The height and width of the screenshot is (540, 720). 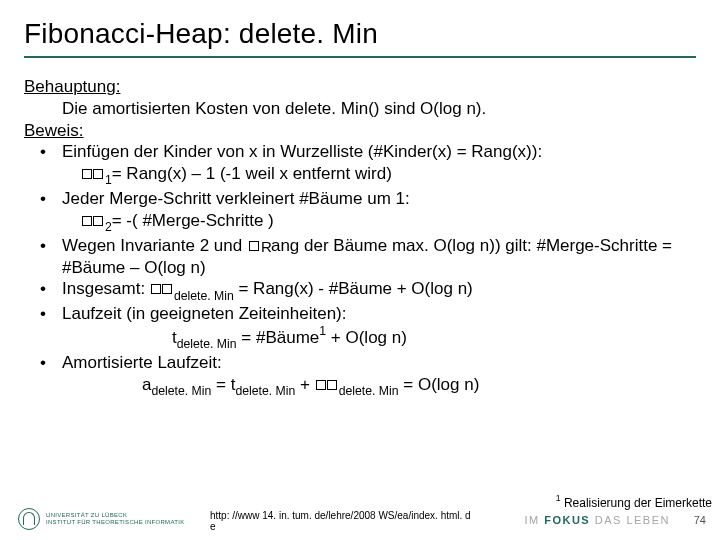 I want to click on logo-line1: UNIVERSITÄT ZU LÜBECK, so click(x=115, y=516).